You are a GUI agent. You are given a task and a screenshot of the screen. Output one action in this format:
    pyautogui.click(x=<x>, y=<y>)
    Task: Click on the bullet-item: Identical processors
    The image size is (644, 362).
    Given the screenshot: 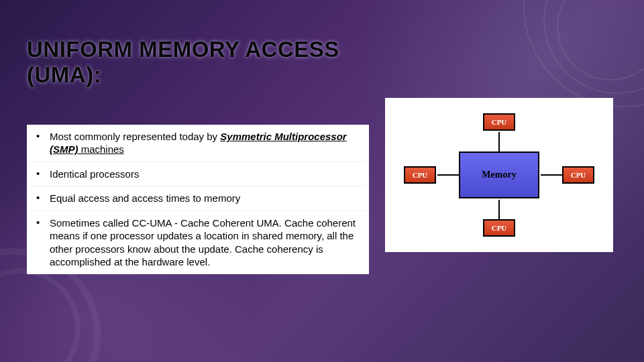 What is the action you would take?
    pyautogui.click(x=198, y=174)
    